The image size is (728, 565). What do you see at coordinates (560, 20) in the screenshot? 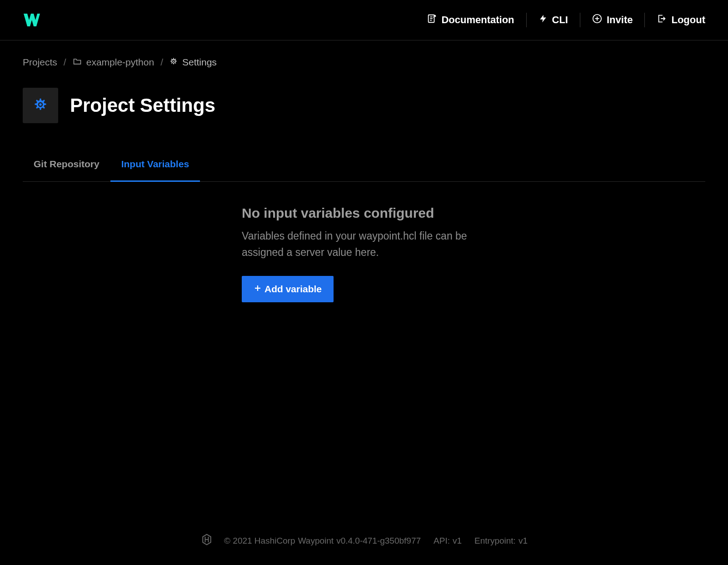
I see `nav-right: Documentation CLI Invite` at bounding box center [560, 20].